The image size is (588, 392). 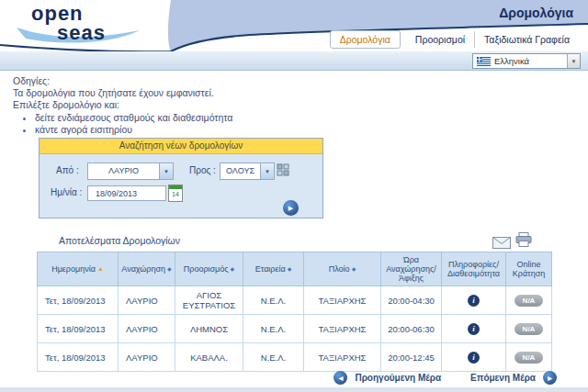 I want to click on calendar-icon: 14, so click(x=175, y=193).